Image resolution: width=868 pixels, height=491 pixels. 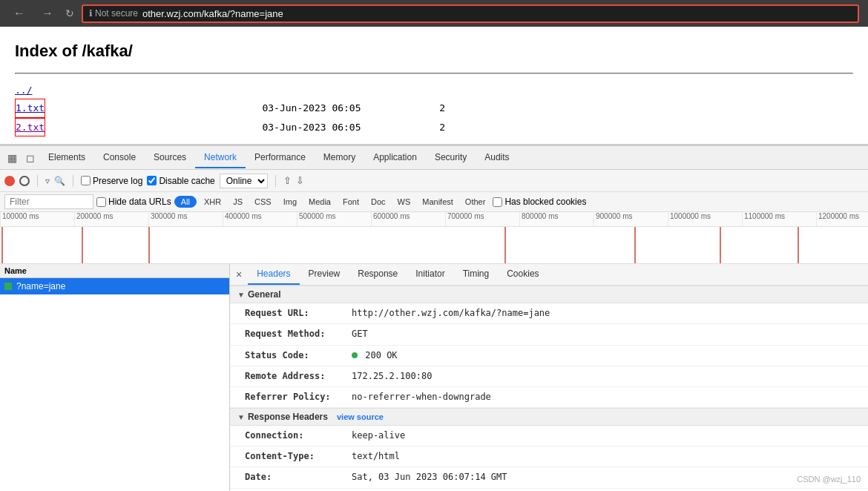 What do you see at coordinates (263, 202) in the screenshot?
I see `filter-css: CSS` at bounding box center [263, 202].